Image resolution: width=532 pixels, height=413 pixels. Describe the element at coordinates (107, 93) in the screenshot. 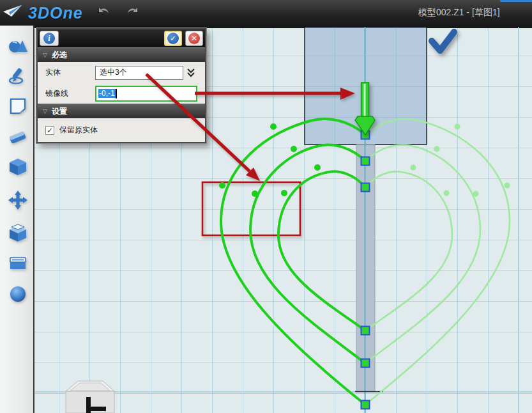

I see `mirror-line-value: -0,-1` at that location.